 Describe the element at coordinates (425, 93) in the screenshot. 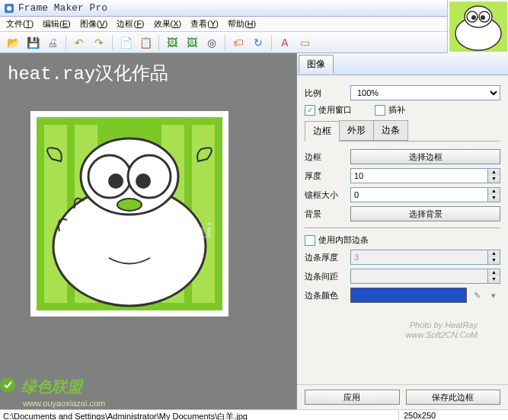

I see `ratio-select: 100%` at that location.